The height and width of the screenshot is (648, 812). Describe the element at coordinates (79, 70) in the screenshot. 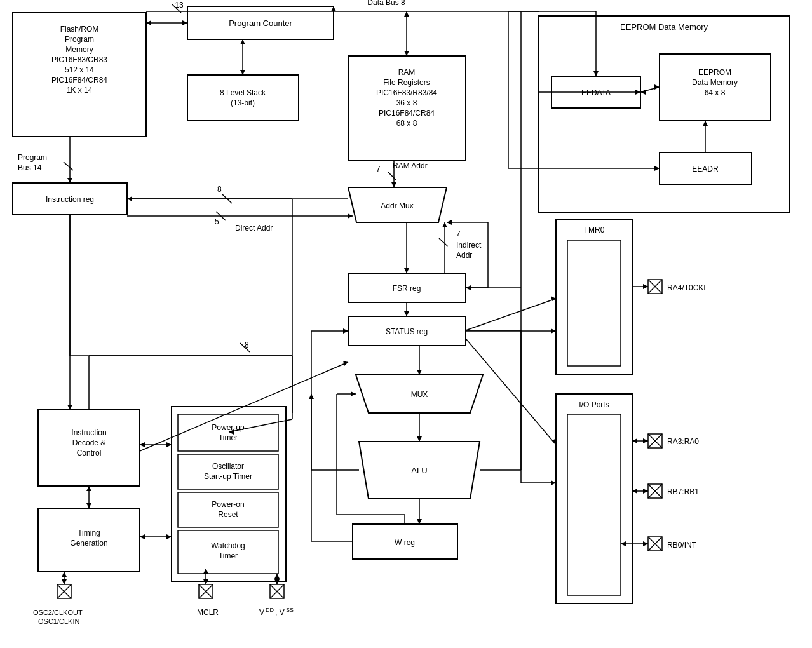

I see `svg-text: 512 x 14` at that location.